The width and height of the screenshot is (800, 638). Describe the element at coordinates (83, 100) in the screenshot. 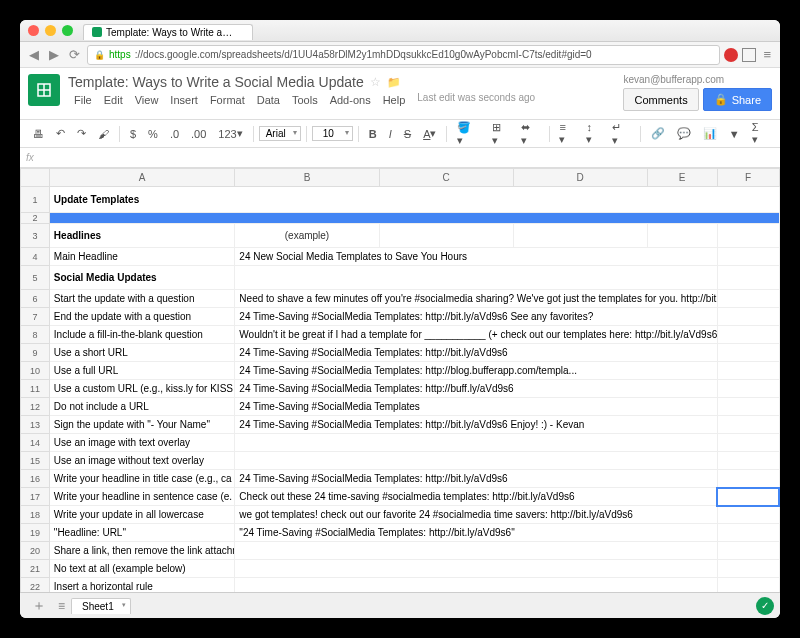

I see `menu-file: File` at that location.